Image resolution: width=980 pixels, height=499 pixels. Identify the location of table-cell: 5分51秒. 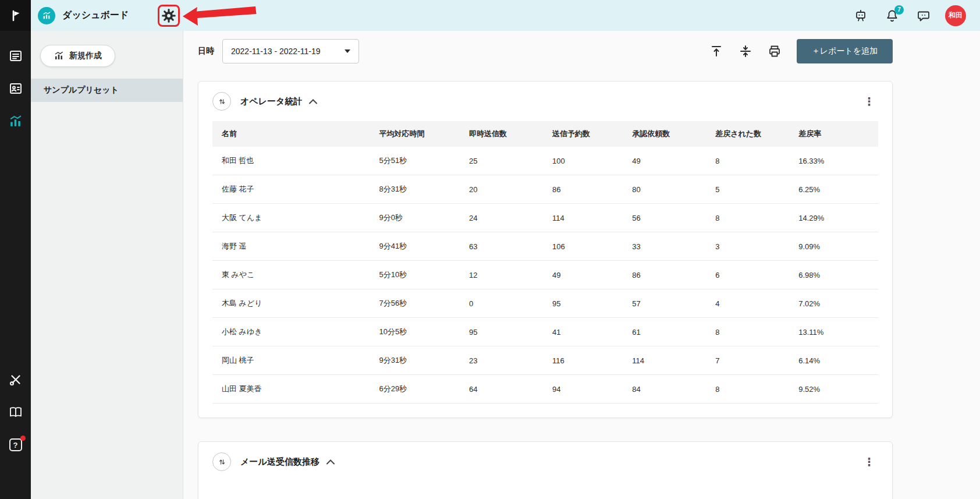
(417, 161).